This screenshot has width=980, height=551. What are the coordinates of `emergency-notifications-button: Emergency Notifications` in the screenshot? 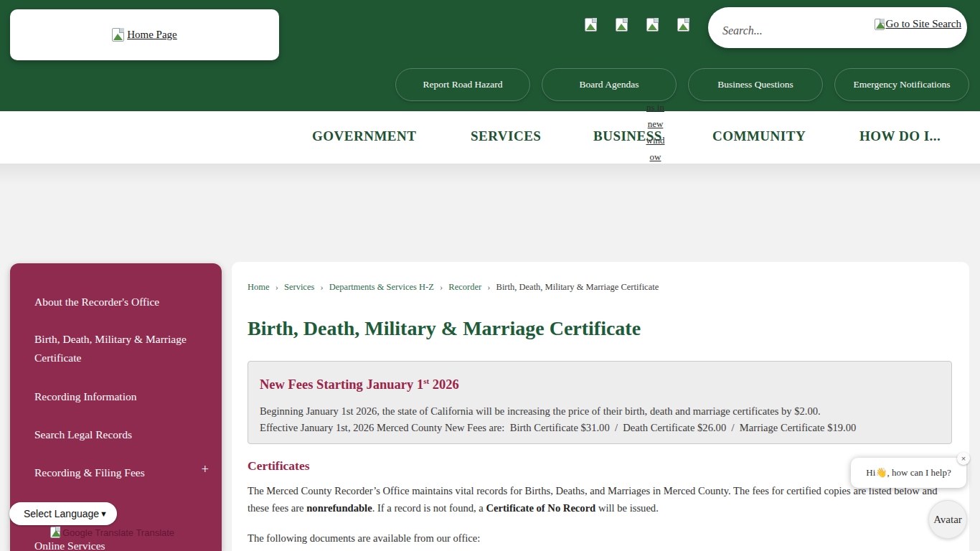 It's located at (902, 85).